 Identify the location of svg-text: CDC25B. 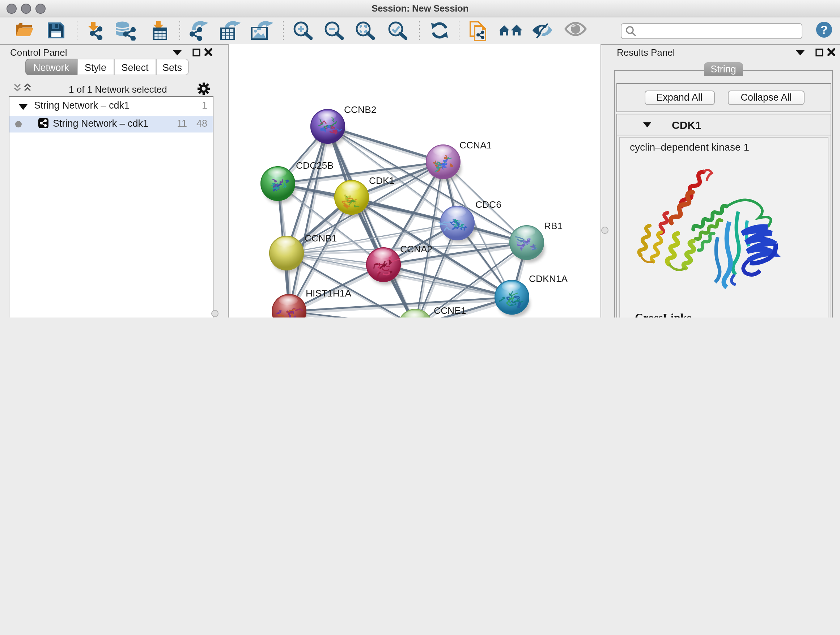
(314, 166).